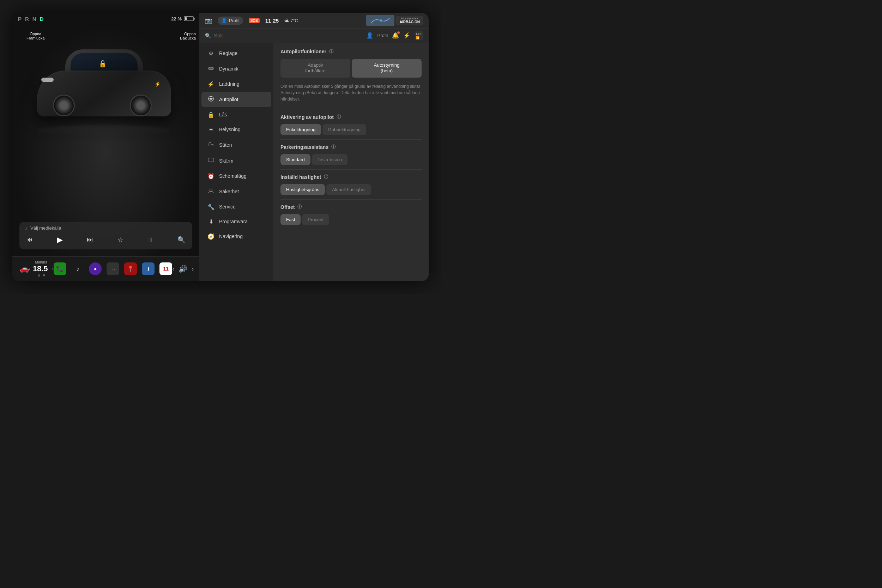 The image size is (882, 588). Describe the element at coordinates (95, 269) in the screenshot. I see `media-app-icon: ●` at that location.